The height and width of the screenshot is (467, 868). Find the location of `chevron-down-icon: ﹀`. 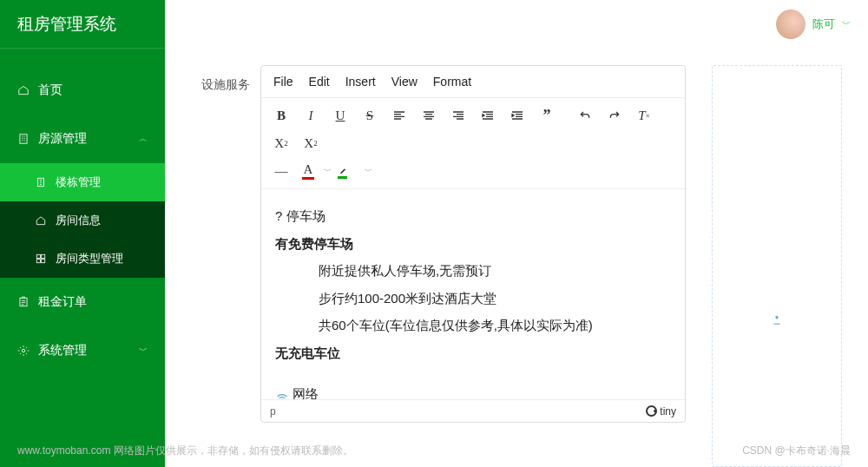

chevron-down-icon: ﹀ is located at coordinates (143, 351).